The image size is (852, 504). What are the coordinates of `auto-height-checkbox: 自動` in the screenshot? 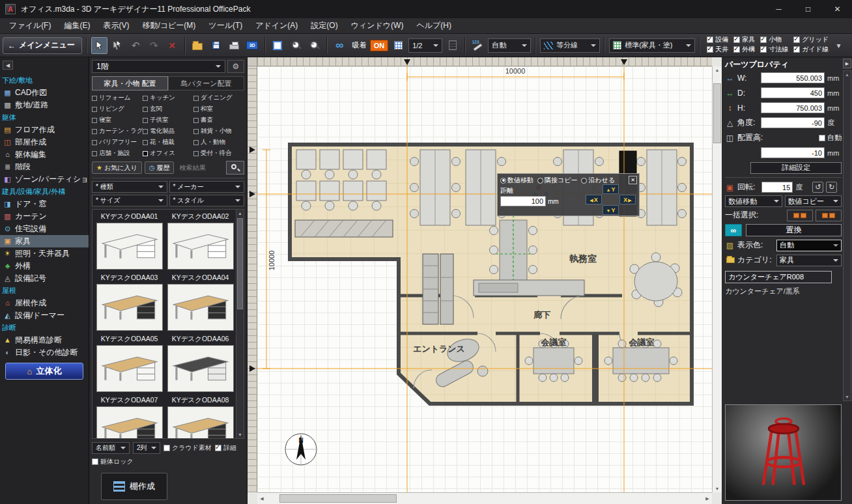 It's located at (830, 138).